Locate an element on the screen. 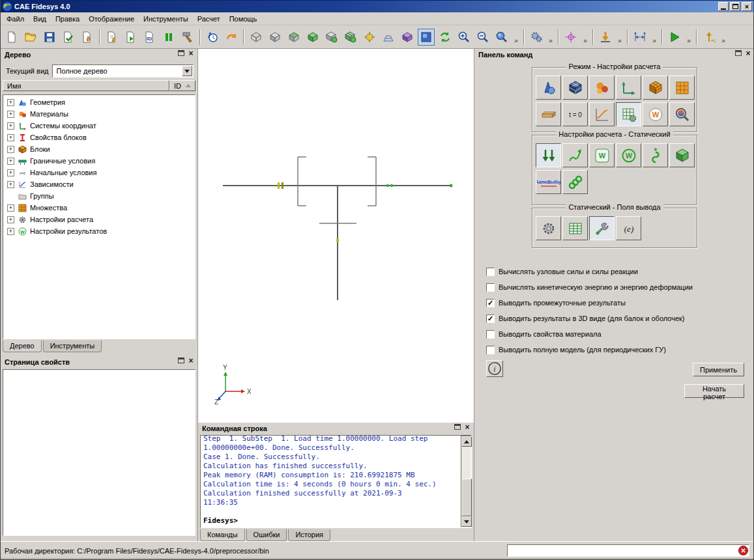 The height and width of the screenshot is (560, 754). mode-postprocessor-button is located at coordinates (682, 115).